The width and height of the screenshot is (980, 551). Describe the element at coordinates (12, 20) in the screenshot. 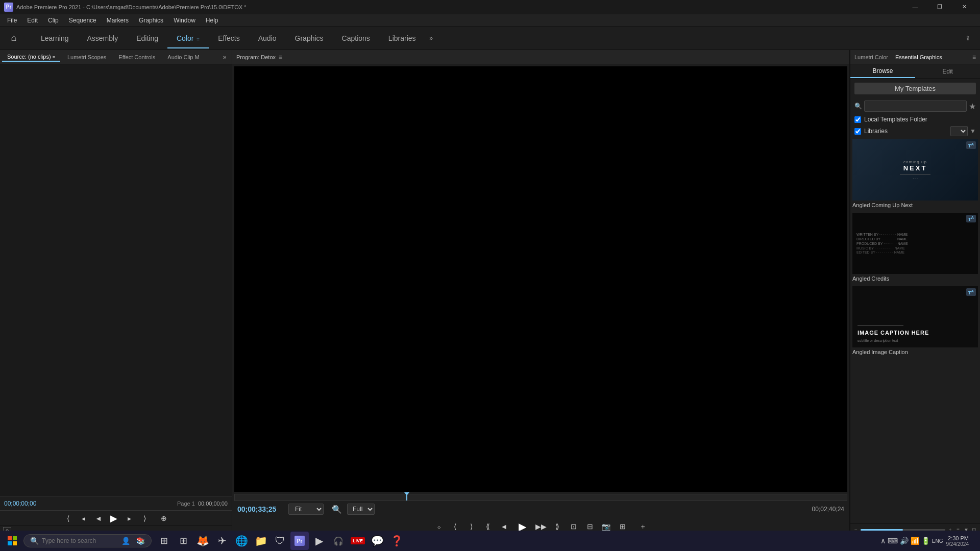

I see `menu-file: File` at that location.